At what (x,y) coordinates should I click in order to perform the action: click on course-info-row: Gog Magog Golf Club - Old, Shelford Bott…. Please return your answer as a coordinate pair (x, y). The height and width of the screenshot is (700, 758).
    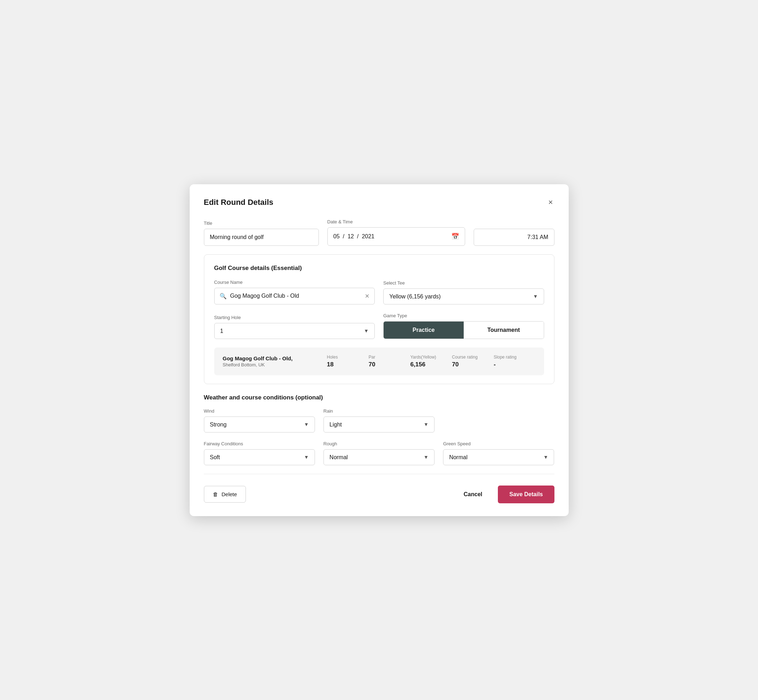
    Looking at the image, I should click on (379, 361).